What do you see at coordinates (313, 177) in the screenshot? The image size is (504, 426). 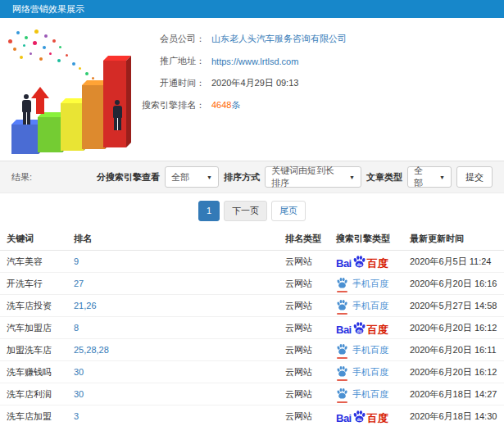 I see `sort-filter-select: 关键词由短到长排序 ▼` at bounding box center [313, 177].